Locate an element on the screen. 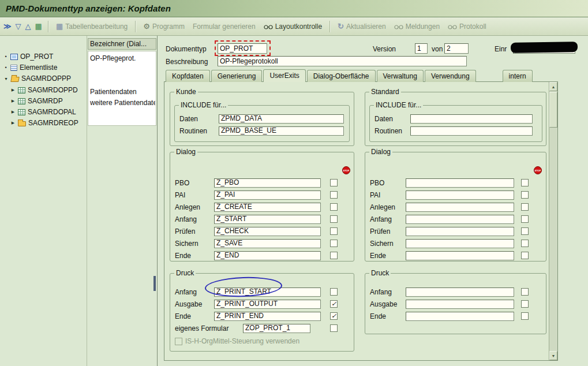 This screenshot has height=366, width=588. pruefen-field: Z_CHECK is located at coordinates (268, 231).